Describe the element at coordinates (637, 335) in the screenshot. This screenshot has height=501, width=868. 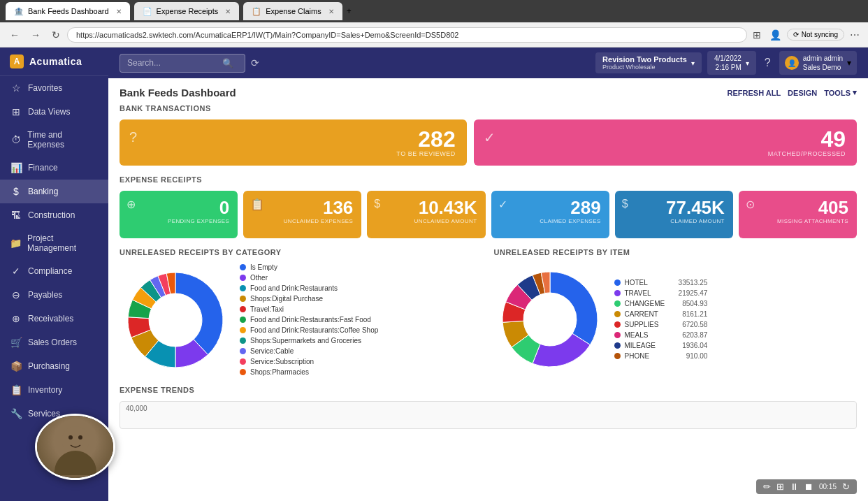
I see `legend-label: MEALS` at that location.